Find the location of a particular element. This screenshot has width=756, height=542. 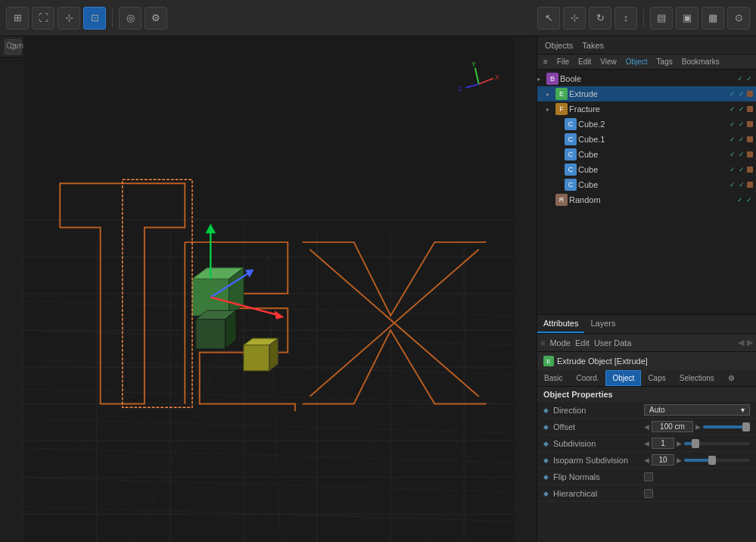

circle-tool-button: ◎ is located at coordinates (130, 18).